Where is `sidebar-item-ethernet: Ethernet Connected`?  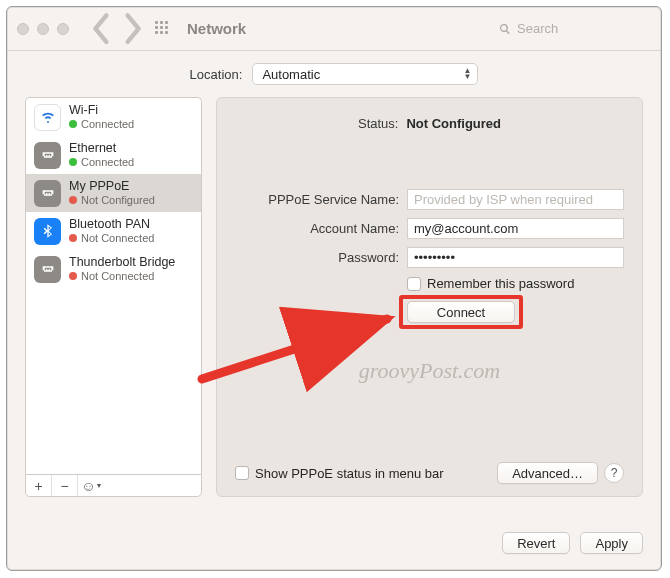 sidebar-item-ethernet: Ethernet Connected is located at coordinates (114, 155).